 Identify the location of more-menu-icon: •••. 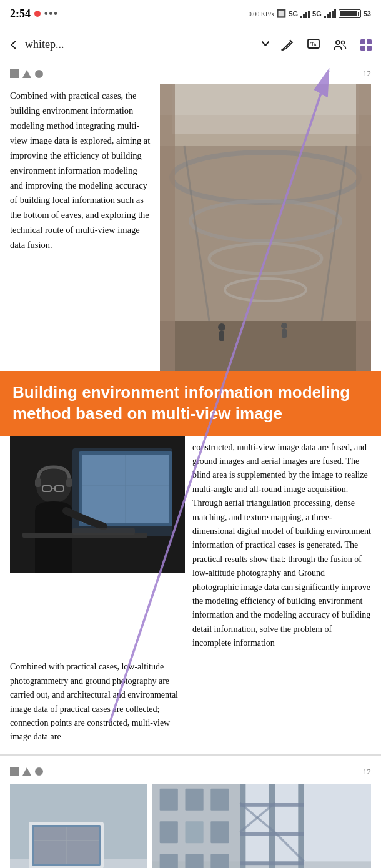
(51, 14).